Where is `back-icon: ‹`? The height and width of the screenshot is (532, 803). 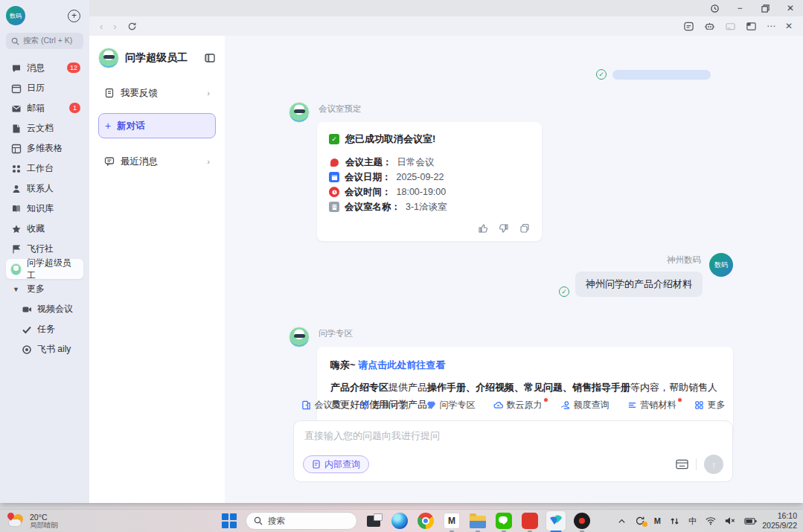 back-icon: ‹ is located at coordinates (101, 27).